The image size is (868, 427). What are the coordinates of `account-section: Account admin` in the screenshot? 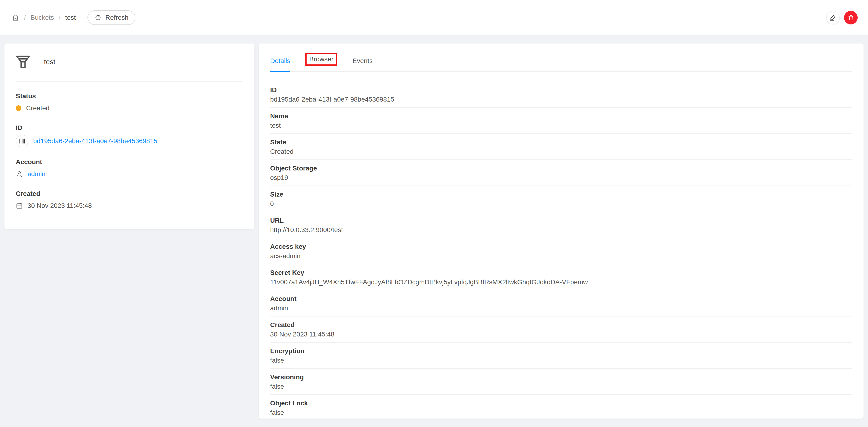 It's located at (129, 169).